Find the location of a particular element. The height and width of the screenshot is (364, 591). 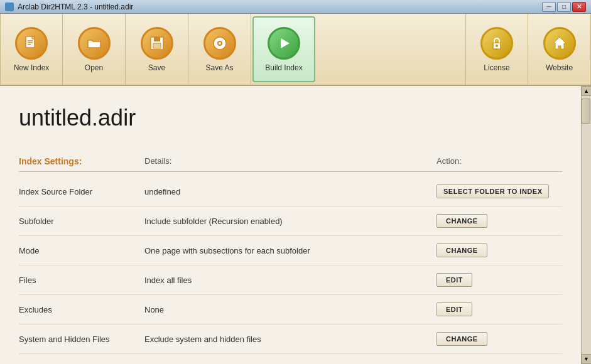

scrollbar: ▲ ▼ is located at coordinates (586, 225).